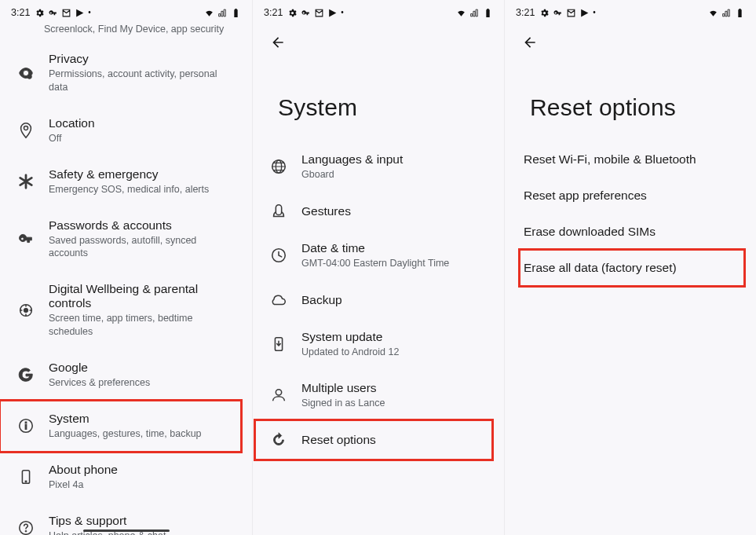  Describe the element at coordinates (83, 486) in the screenshot. I see `row-subtitle: Pixel 4a` at that location.